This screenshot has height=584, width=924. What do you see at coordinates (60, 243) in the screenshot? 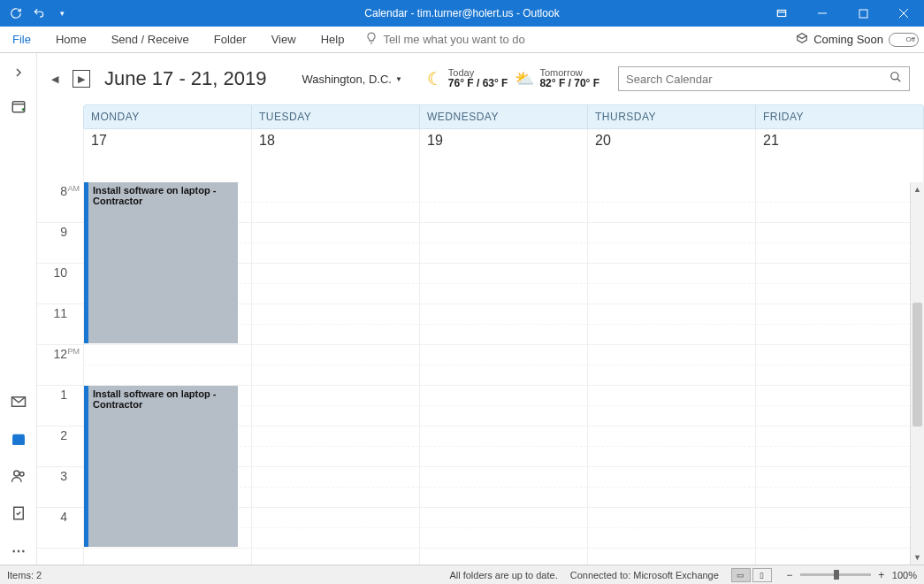
I see `time-slot: 9` at bounding box center [60, 243].